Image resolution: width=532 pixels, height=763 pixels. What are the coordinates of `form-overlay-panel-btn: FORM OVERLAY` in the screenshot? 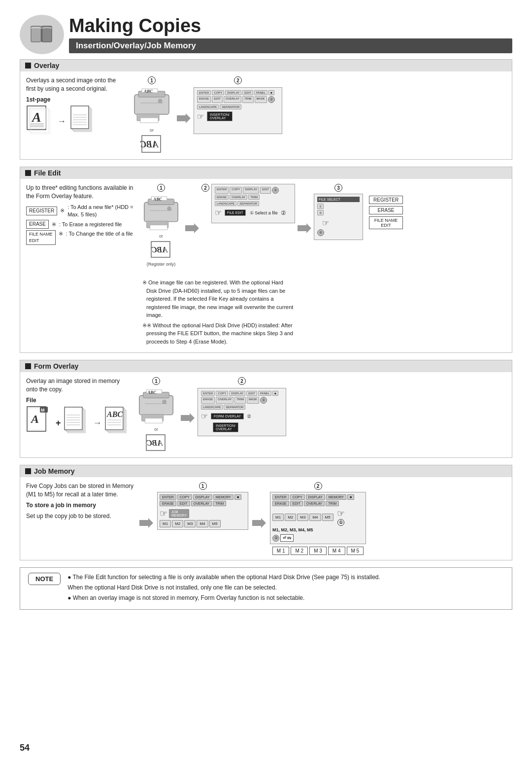 It's located at (228, 416).